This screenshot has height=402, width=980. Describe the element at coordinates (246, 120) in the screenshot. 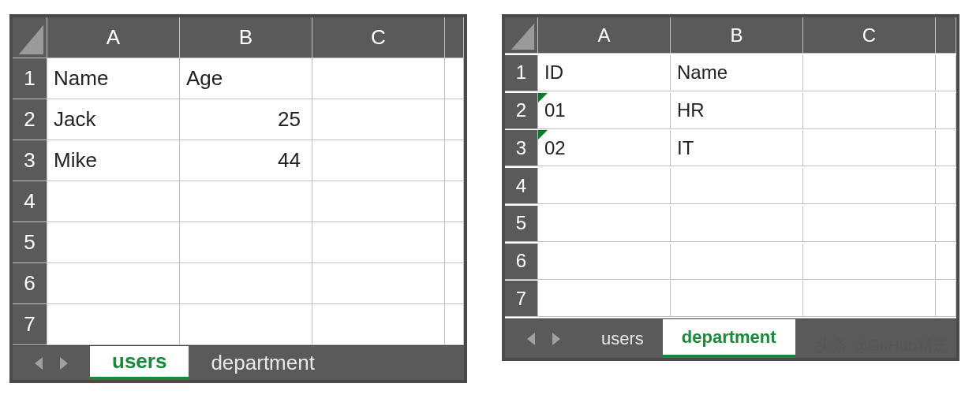

I see `cell-B2: 25` at that location.